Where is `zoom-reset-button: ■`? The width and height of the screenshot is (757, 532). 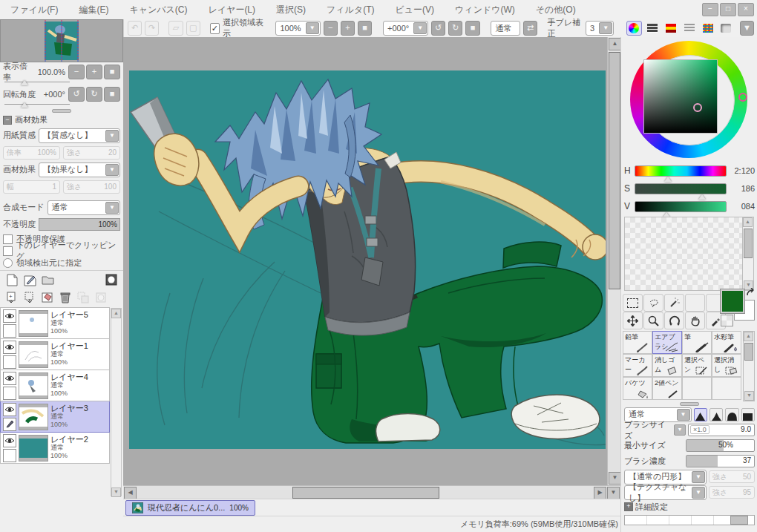 zoom-reset-button: ■ is located at coordinates (365, 28).